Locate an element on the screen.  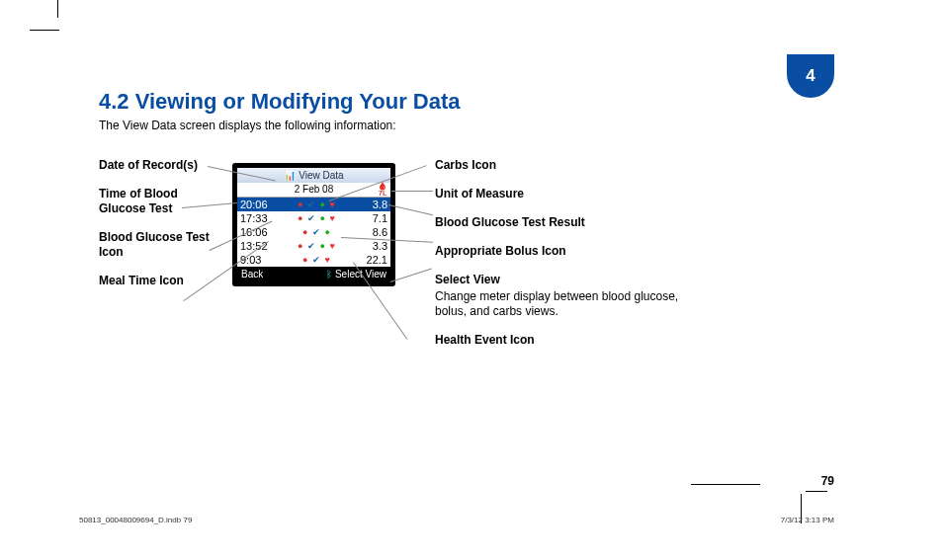
meter-date-text: 2 Feb 08 is located at coordinates (314, 190).